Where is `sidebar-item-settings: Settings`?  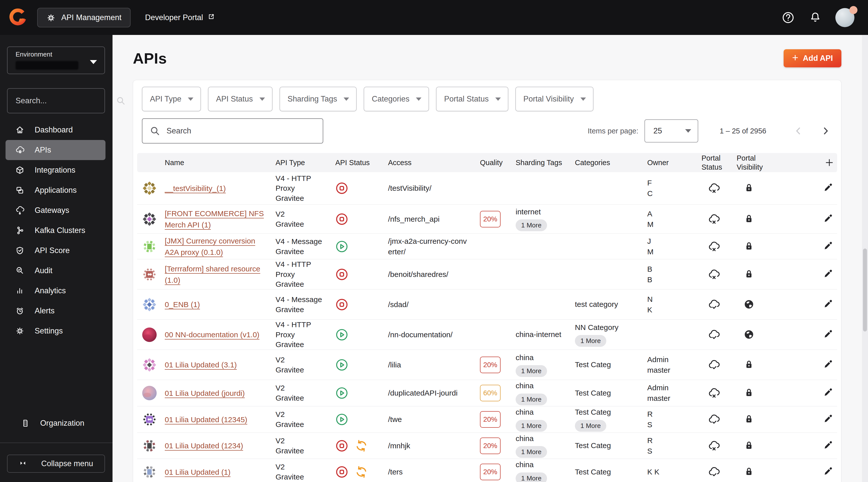 sidebar-item-settings: Settings is located at coordinates (55, 331).